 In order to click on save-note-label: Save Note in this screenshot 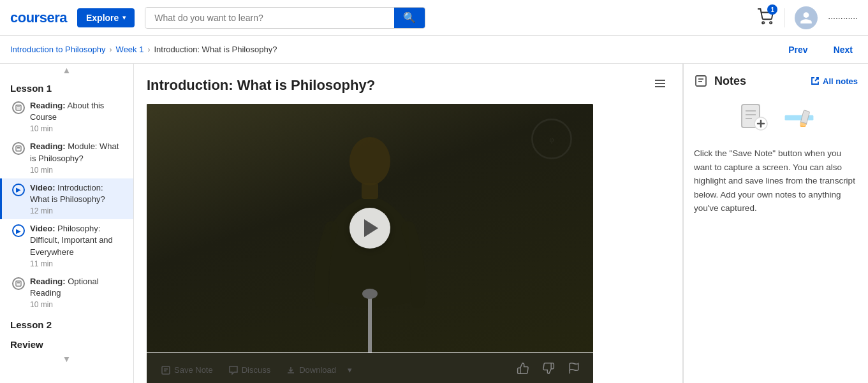, I will do `click(194, 370)`.